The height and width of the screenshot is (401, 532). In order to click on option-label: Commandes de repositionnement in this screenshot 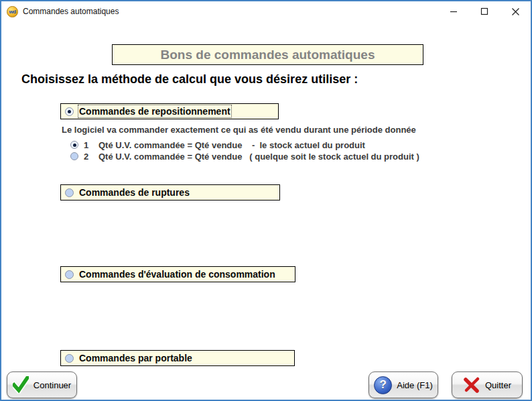, I will do `click(155, 111)`.